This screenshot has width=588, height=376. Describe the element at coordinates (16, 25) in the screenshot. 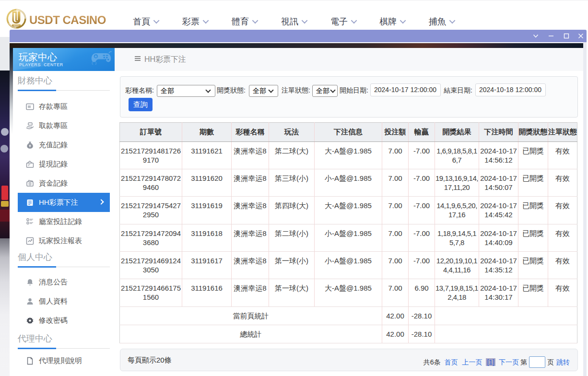

I see `svg-text: CASINO` at that location.